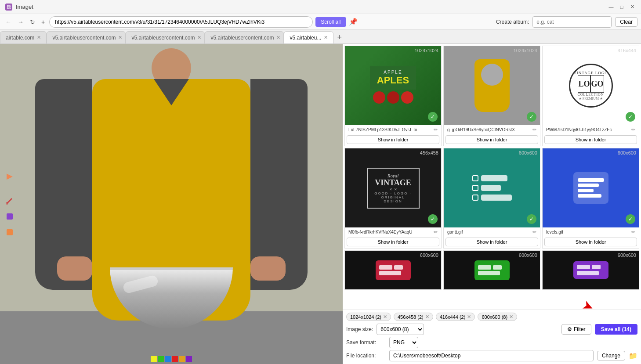 The image size is (641, 364). What do you see at coordinates (588, 130) in the screenshot?
I see `filename-3: PWM7tsD1NqylG-b1yy9O4LzZFc` at bounding box center [588, 130].